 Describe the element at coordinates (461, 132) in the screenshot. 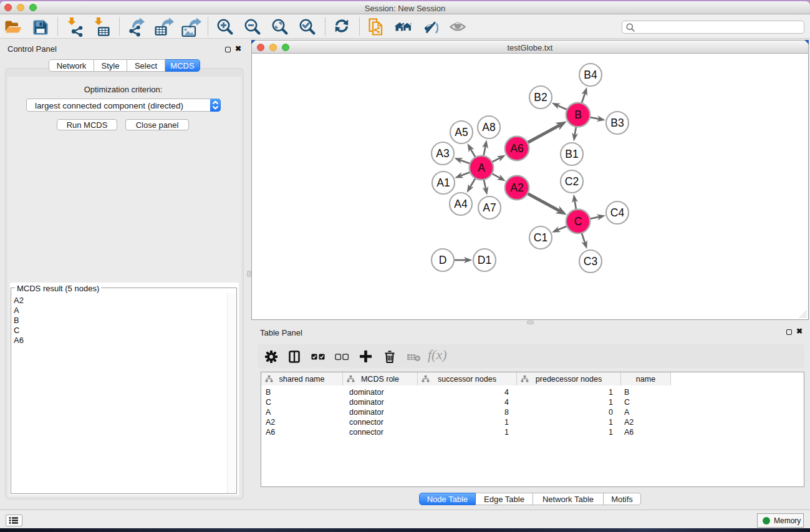

I see `svg-text: A5` at that location.